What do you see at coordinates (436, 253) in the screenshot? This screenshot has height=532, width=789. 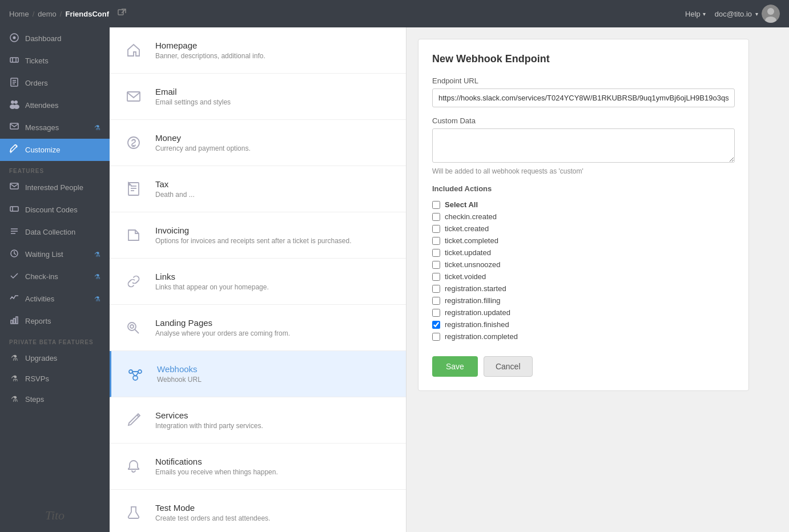 I see `action-ticket-updated-checkbox` at bounding box center [436, 253].